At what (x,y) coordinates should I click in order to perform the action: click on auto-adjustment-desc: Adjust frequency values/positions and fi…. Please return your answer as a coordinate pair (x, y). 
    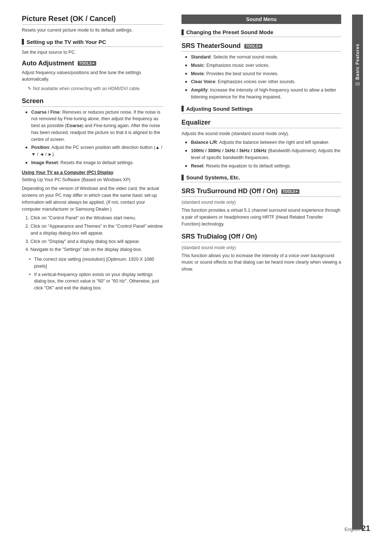
    Looking at the image, I should click on (93, 76).